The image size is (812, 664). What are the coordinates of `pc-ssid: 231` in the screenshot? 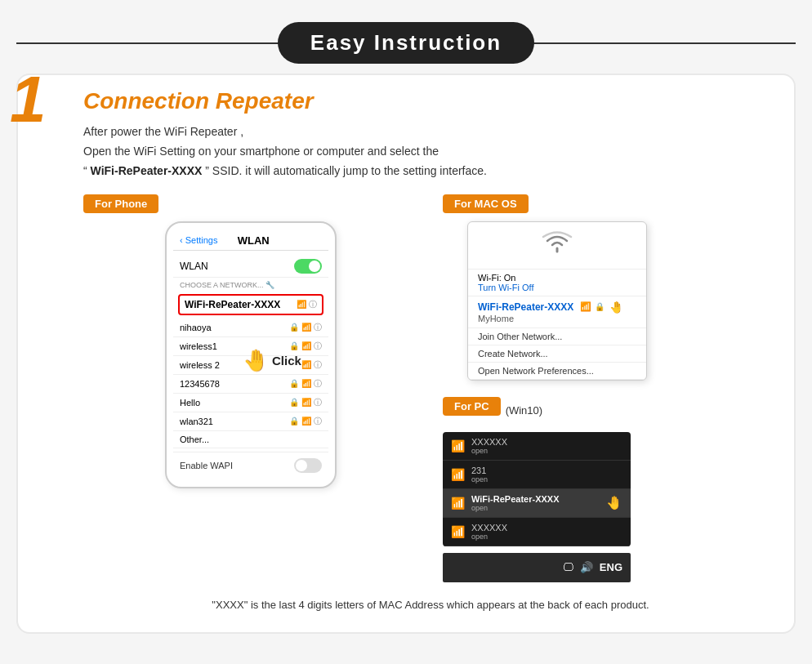 It's located at (547, 470).